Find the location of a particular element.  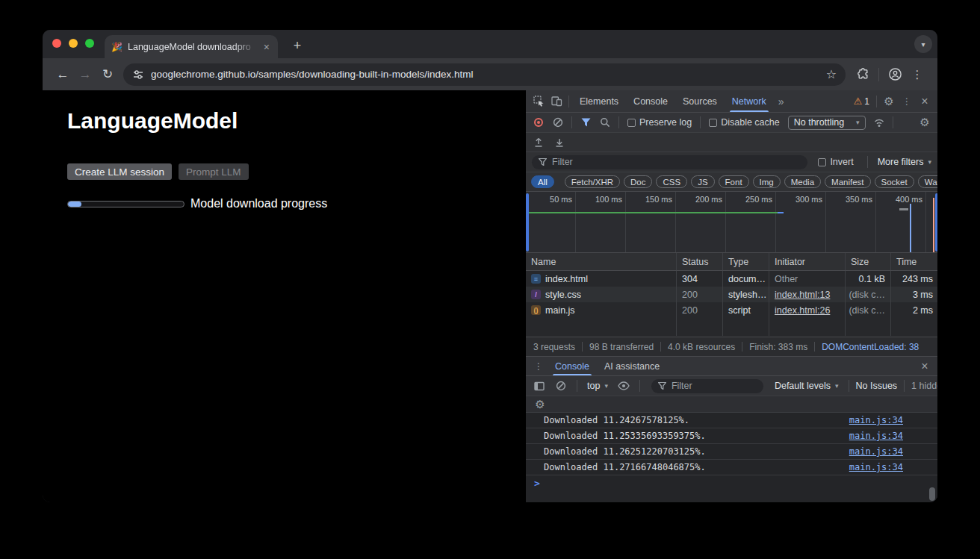

console-filter-input is located at coordinates (714, 386).